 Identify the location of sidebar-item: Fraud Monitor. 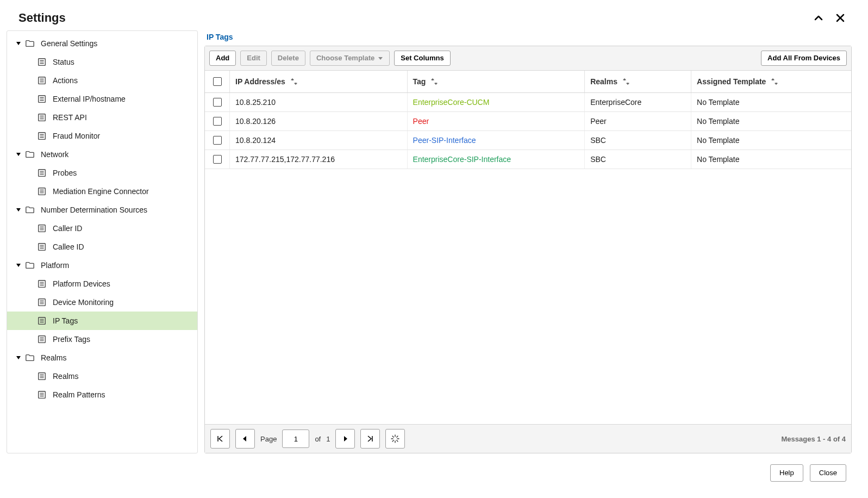
(102, 136).